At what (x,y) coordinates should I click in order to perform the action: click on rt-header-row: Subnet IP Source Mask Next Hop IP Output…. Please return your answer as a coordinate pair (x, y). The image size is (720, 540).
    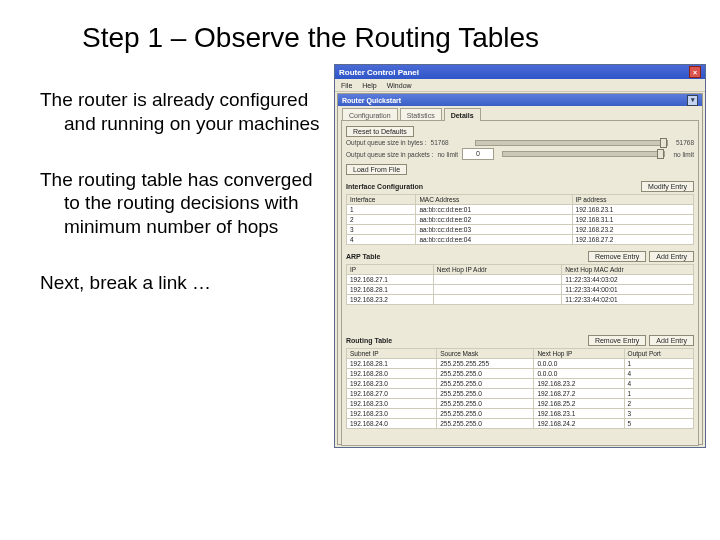
    Looking at the image, I should click on (520, 354).